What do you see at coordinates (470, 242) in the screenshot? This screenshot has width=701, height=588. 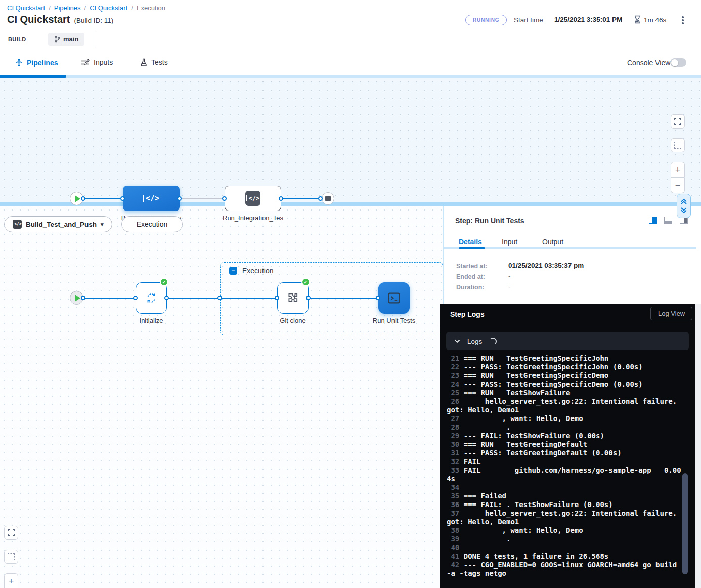 I see `tab-details: Details` at bounding box center [470, 242].